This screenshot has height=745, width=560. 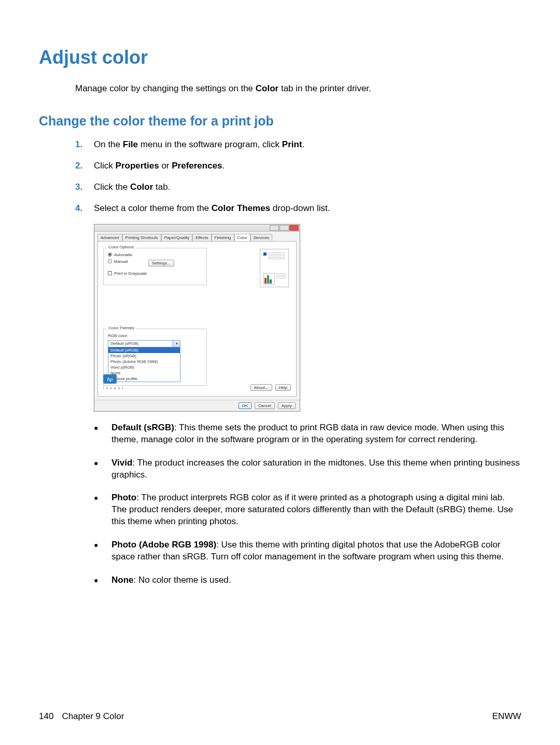 I want to click on bullet-vivid: ● Vivid: The product increases the color…, so click(x=307, y=469).